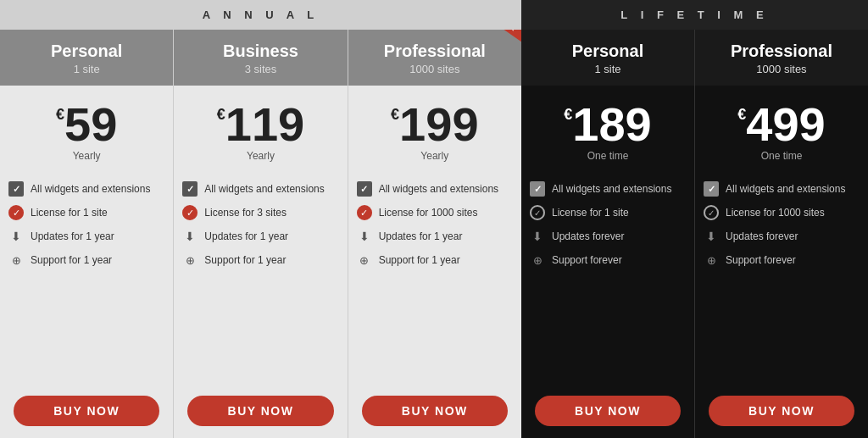  Describe the element at coordinates (785, 125) in the screenshot. I see `price-num: 499` at that location.